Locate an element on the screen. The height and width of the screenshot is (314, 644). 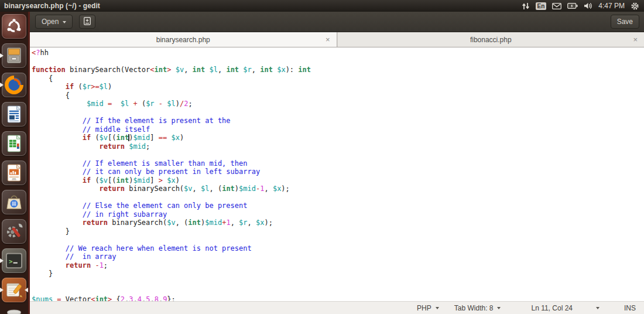
window-title: binarysearch.php (~/) - gedit is located at coordinates (50, 6).